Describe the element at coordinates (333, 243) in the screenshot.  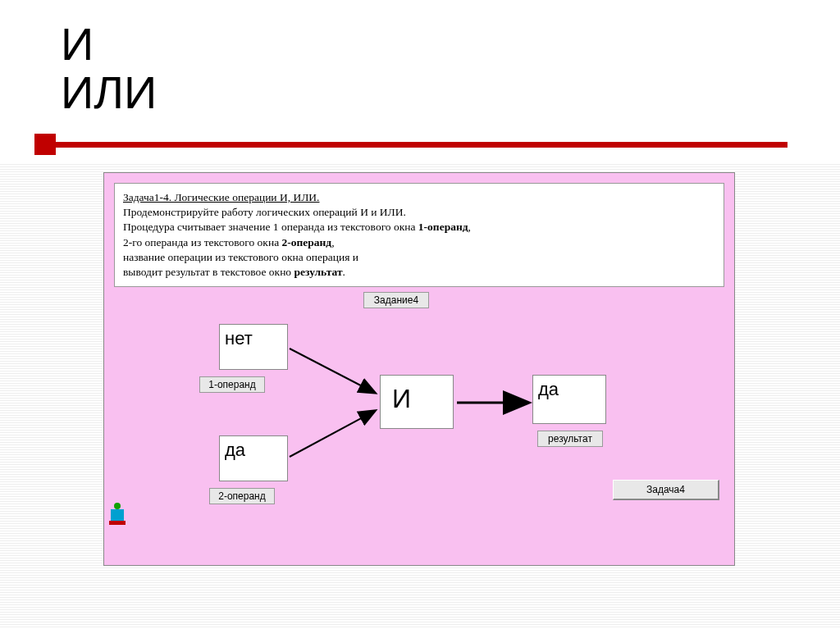
I see `task-line-3c: ,` at that location.